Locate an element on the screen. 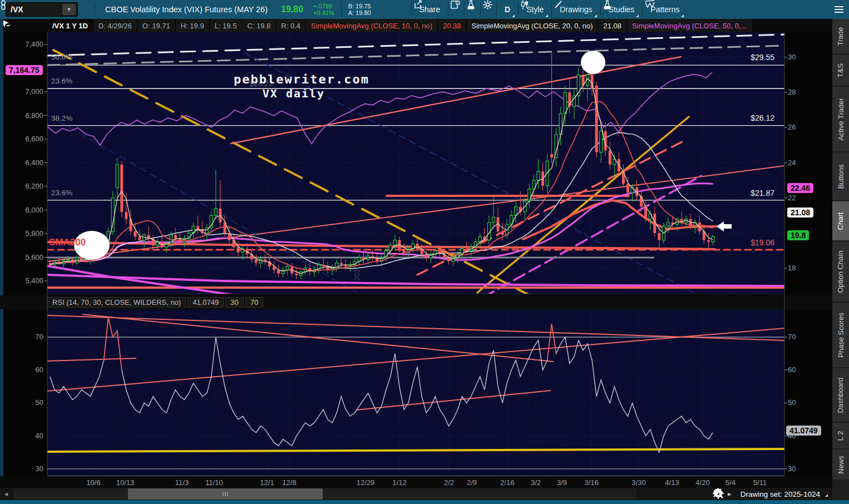  date-tick: 11/3 is located at coordinates (182, 483).